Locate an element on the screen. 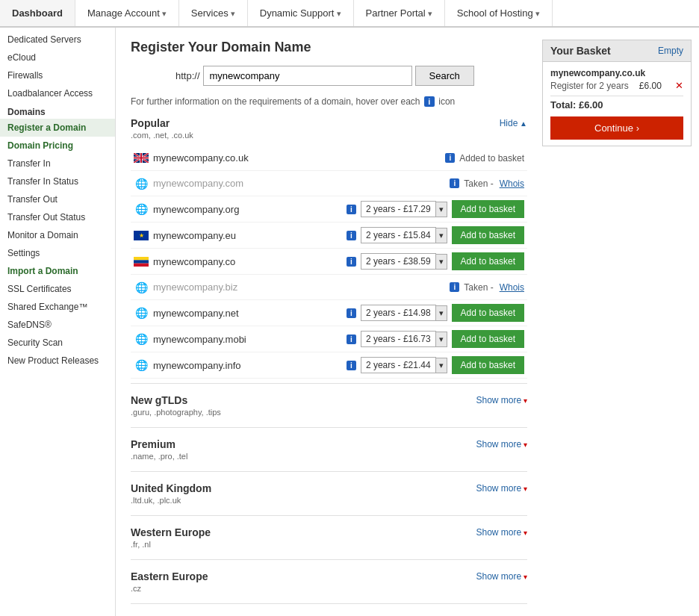 The height and width of the screenshot is (616, 699). sidebar-item-domain-pricing: Domain Pricing is located at coordinates (58, 146).